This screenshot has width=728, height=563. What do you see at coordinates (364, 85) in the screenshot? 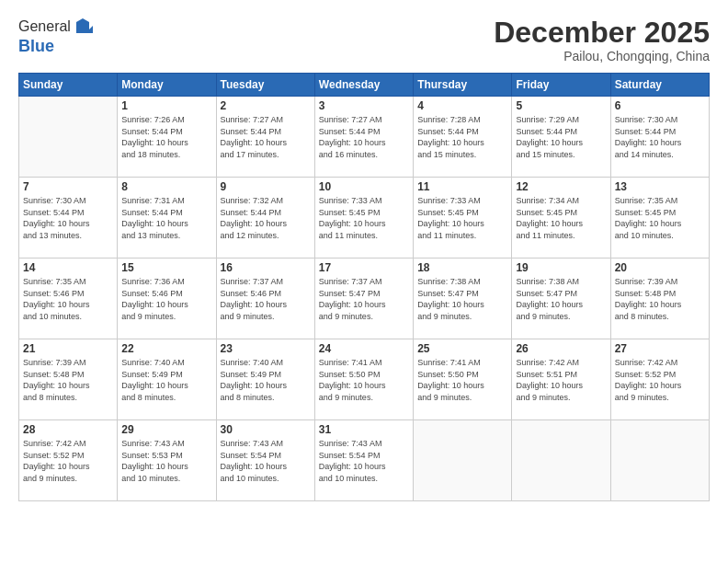
I see `header-wednesday: Wednesday` at bounding box center [364, 85].